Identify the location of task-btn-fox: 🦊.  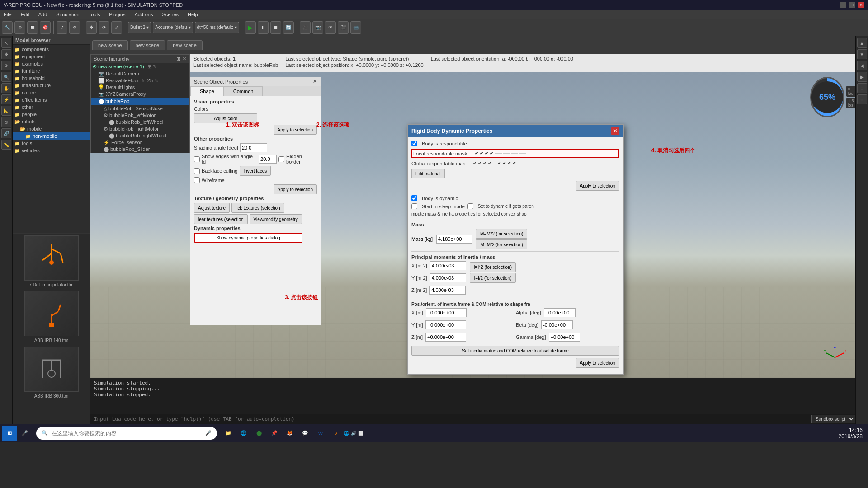
(290, 433).